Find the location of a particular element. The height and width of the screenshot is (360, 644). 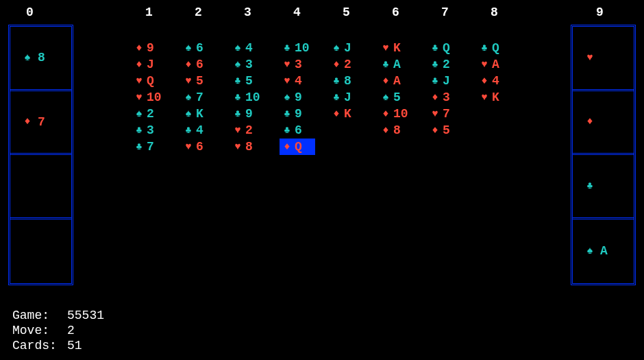

card-rank: 6 is located at coordinates (204, 147).